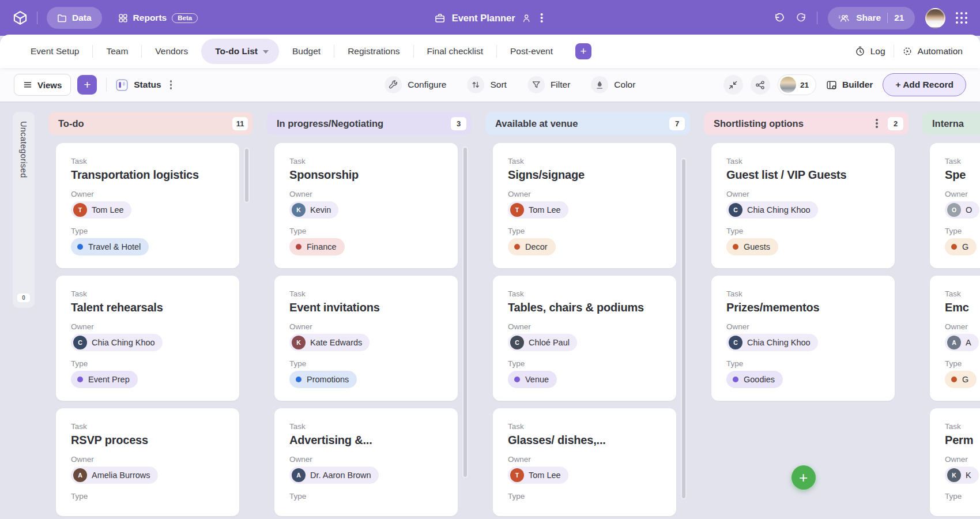 This screenshot has width=980, height=519. I want to click on tab-post-event: Post-event, so click(532, 51).